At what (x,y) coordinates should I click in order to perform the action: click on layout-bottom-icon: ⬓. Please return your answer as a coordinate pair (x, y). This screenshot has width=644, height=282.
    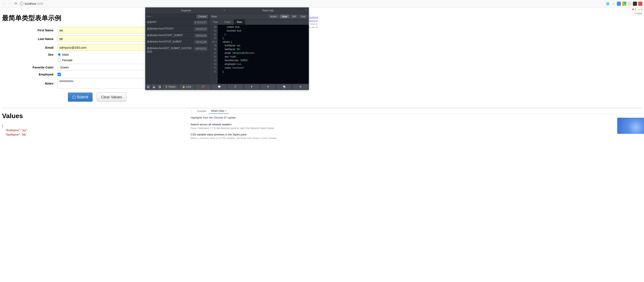
    Looking at the image, I should click on (154, 87).